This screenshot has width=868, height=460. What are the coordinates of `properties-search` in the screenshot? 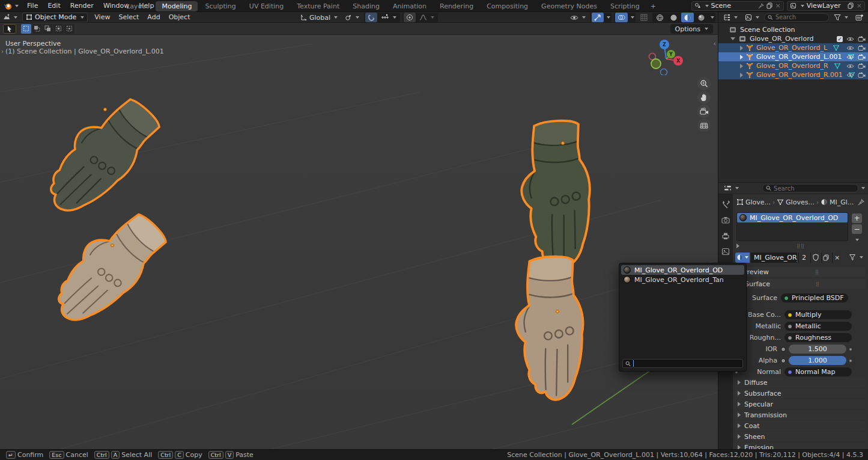 It's located at (810, 188).